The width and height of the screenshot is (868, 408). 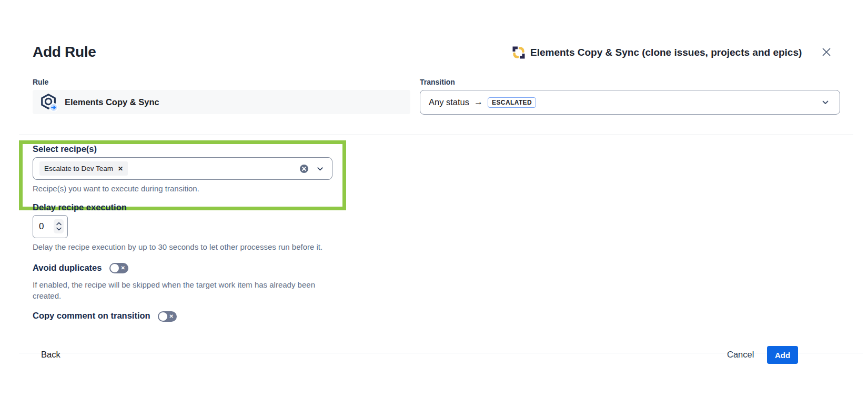 I want to click on rule-value: Elements Copy & Sync, so click(x=112, y=102).